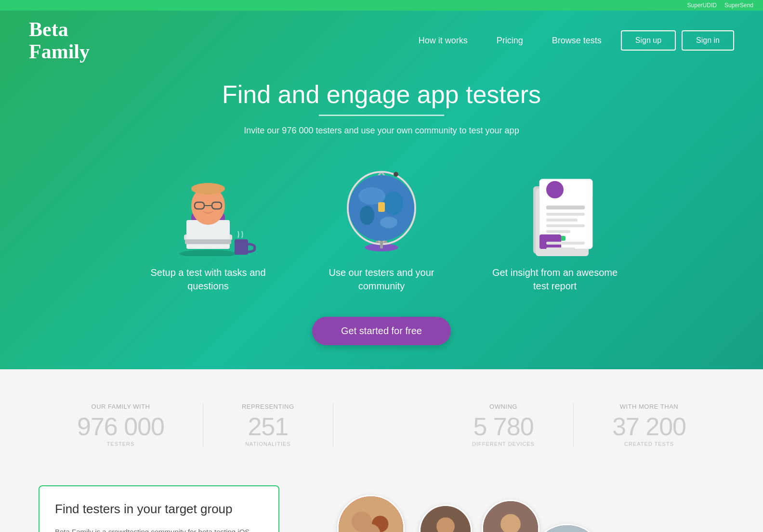 The image size is (763, 532). I want to click on stat-nationalities-label-bottom: NATIONALITIES, so click(268, 444).